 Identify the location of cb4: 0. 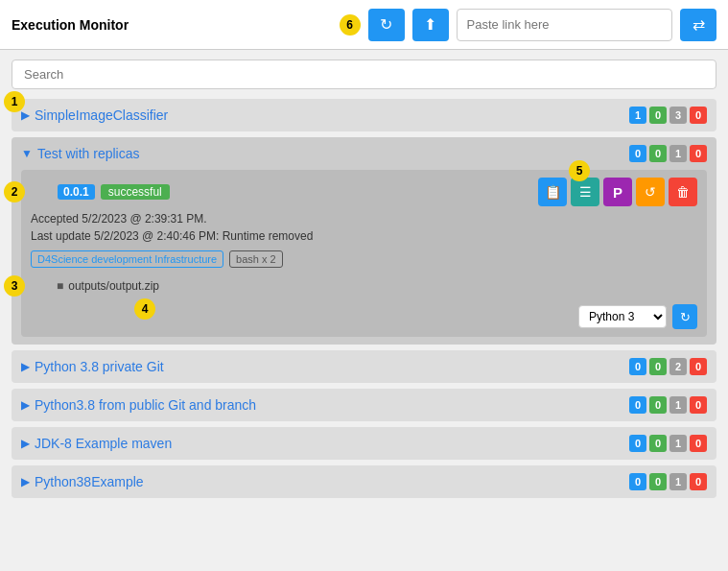
(698, 367).